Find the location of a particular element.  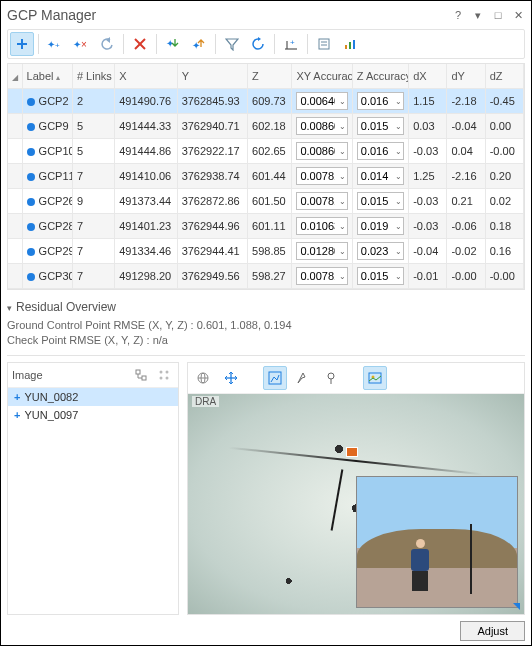

undo-button is located at coordinates (107, 44).